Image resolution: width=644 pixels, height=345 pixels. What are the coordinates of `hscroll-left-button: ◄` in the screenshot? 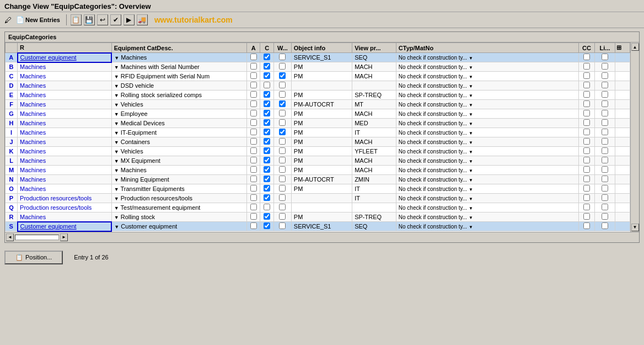 It's located at (10, 237).